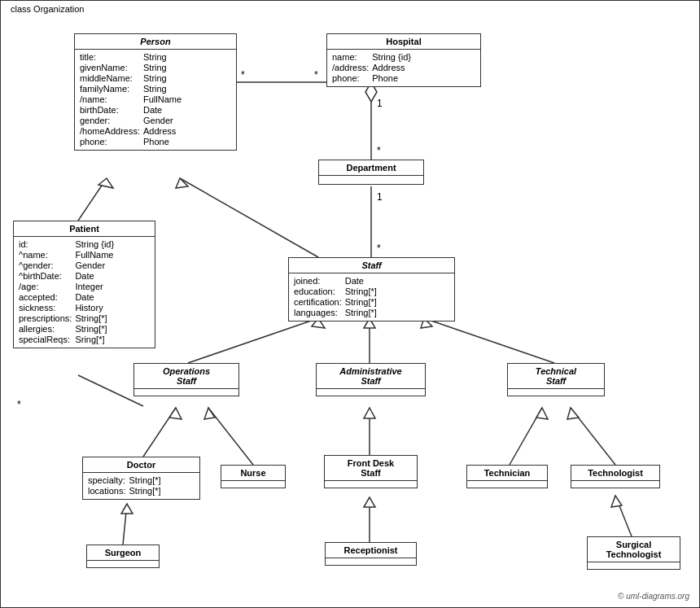 The width and height of the screenshot is (700, 608). I want to click on nurse-header: Nurse, so click(253, 474).